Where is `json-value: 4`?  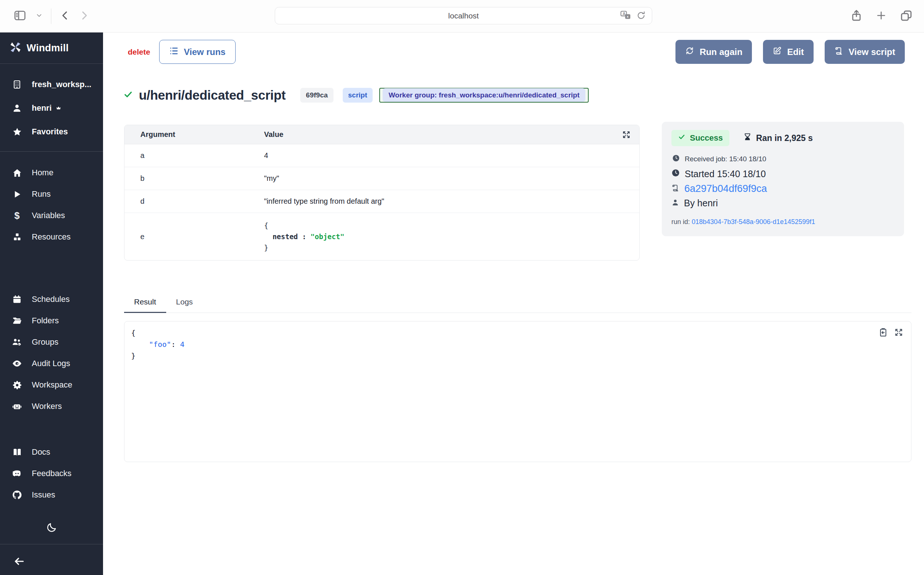 json-value: 4 is located at coordinates (182, 345).